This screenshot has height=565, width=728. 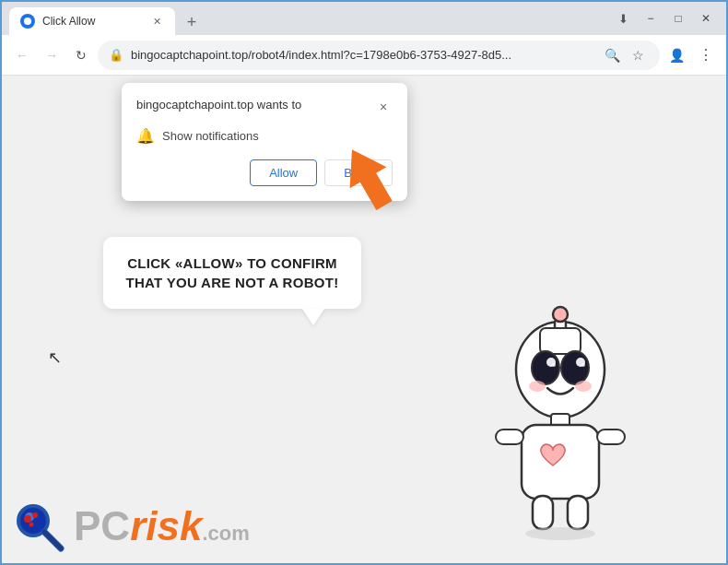 I want to click on orange-arrow, so click(x=370, y=183).